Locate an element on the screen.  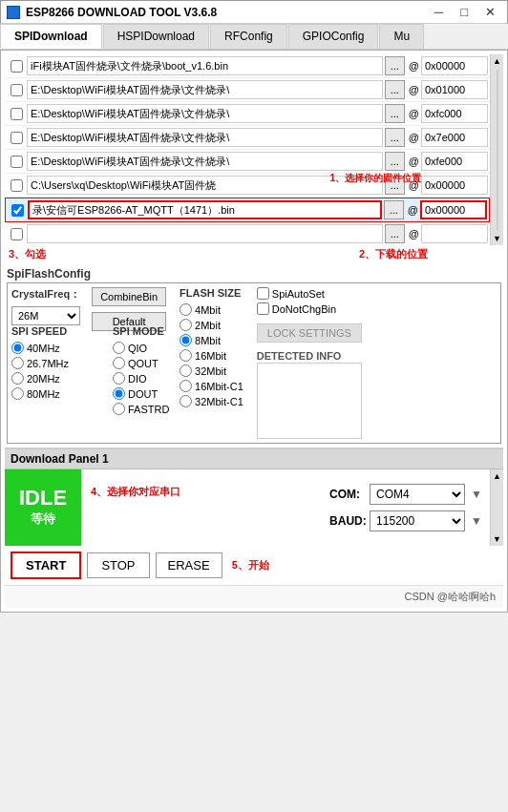
baud-select: 115200 9600 19200 38400 57600 230400 is located at coordinates (417, 521).